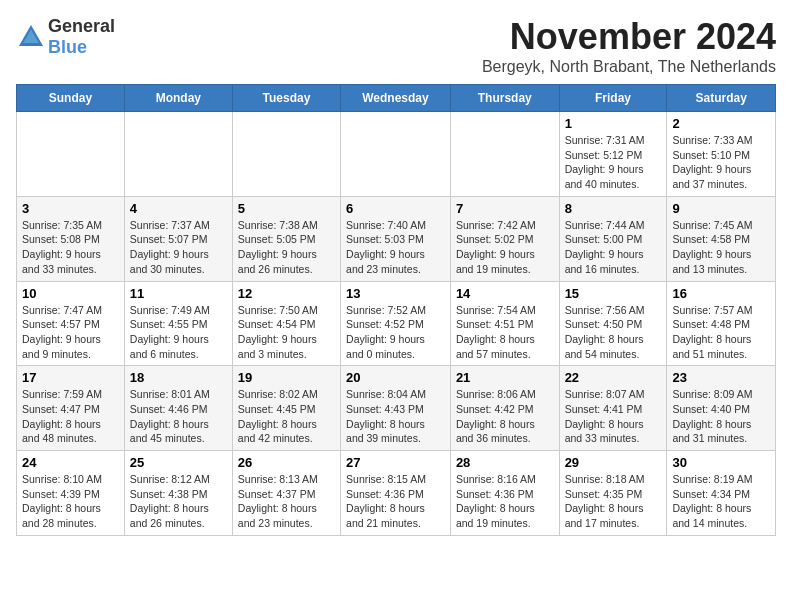 The height and width of the screenshot is (612, 792). Describe the element at coordinates (721, 416) in the screenshot. I see `day-info: Sunrise: 8:09 AM Sunset: 4:40 PM Dayligh…` at that location.